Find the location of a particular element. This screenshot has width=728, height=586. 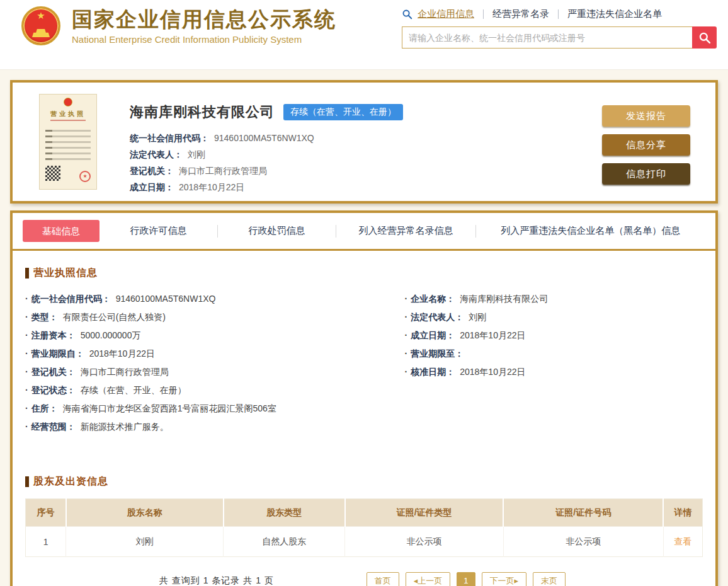

field-registration-authority: 登记机关：海口市工商行政管理局 is located at coordinates (266, 171).